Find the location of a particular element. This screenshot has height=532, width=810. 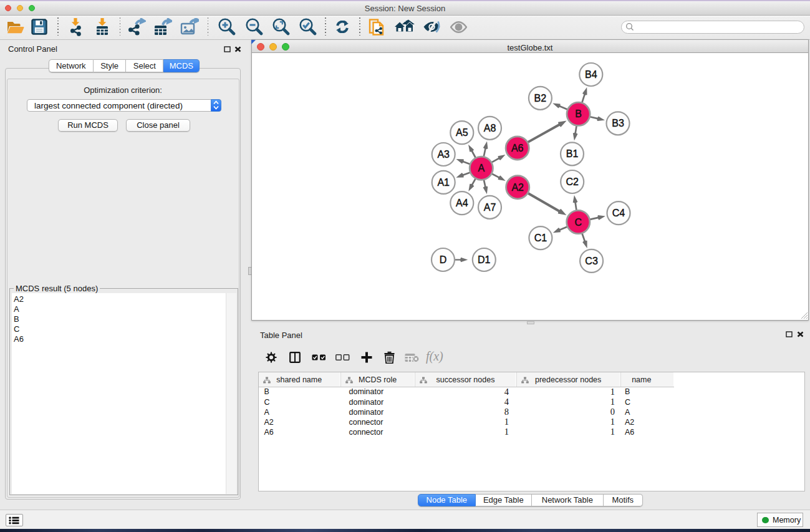

svg-text: A3 is located at coordinates (443, 155).